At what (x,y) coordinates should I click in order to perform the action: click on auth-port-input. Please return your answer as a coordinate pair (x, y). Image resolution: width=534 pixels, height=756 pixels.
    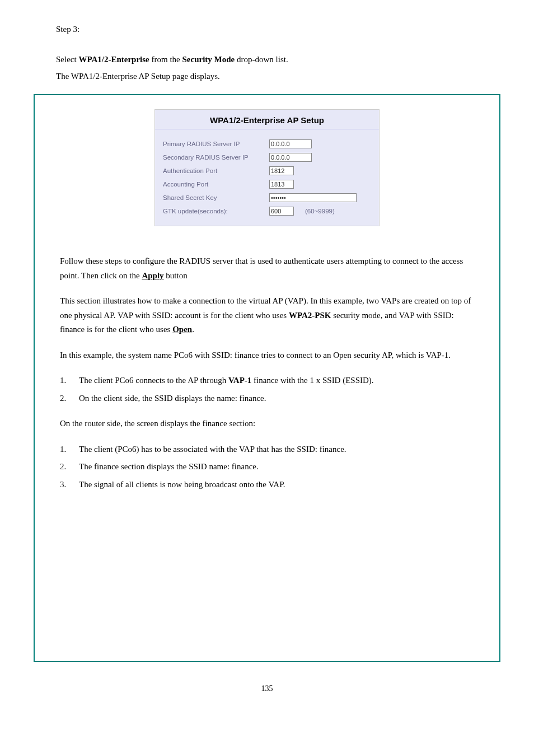
    Looking at the image, I should click on (282, 171).